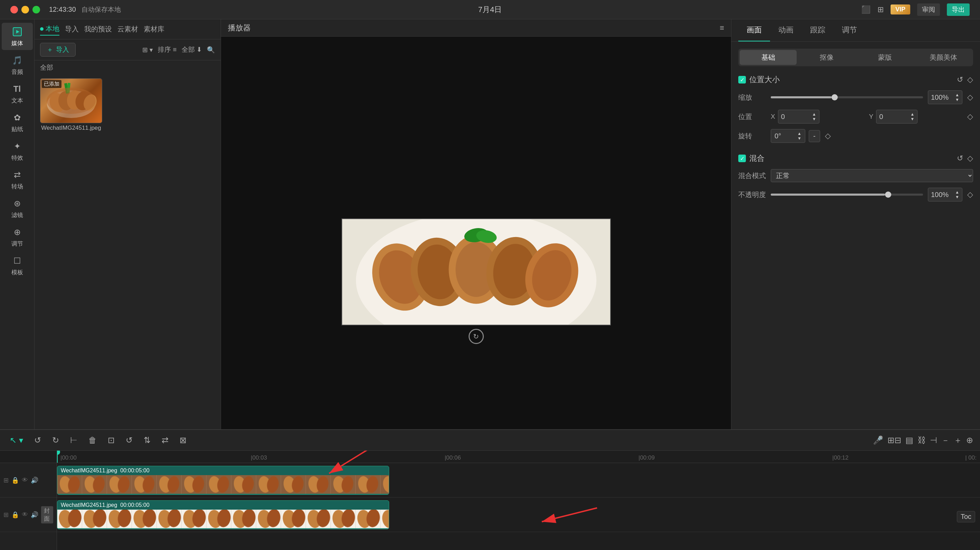 This screenshot has width=980, height=550. What do you see at coordinates (934, 440) in the screenshot?
I see `align-button: ⊣` at bounding box center [934, 440].